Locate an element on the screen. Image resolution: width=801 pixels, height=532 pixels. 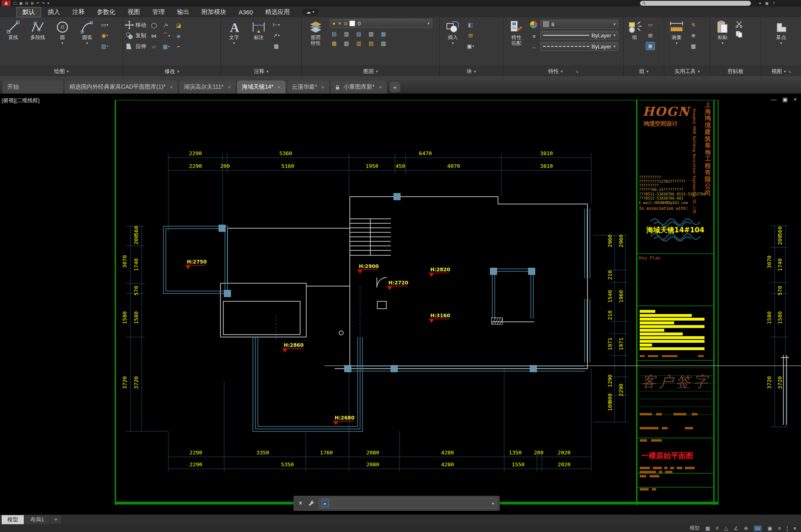
layer-unlock-icon: ▤ is located at coordinates (371, 43).